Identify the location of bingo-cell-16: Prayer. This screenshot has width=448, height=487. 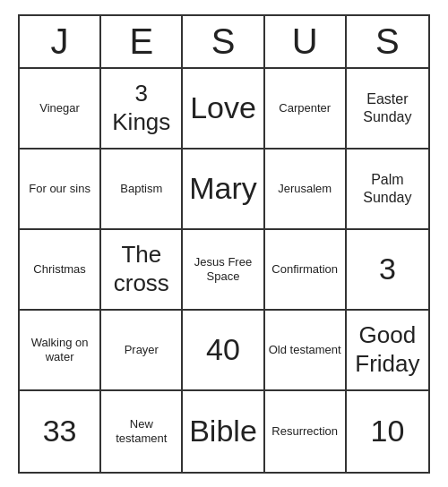
(142, 351).